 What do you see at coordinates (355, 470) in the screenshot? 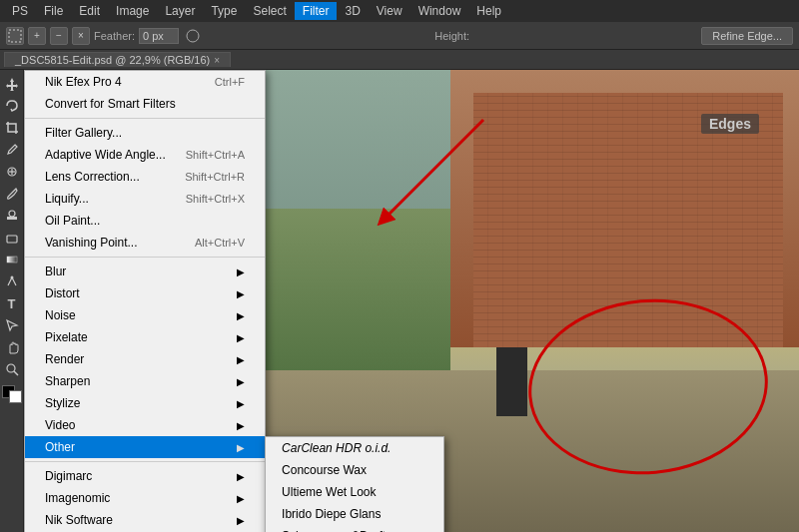
I see `submenu-concourse: Concourse Wax` at bounding box center [355, 470].